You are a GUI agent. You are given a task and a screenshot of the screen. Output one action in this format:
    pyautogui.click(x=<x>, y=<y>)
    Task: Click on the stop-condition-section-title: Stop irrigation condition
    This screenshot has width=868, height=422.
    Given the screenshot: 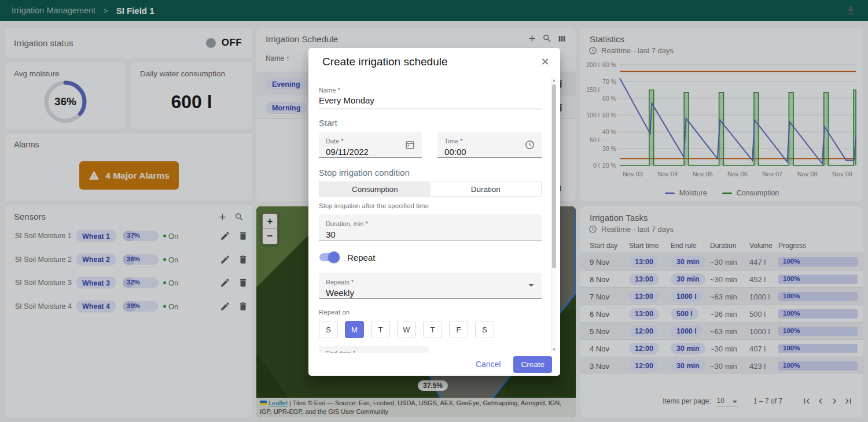 What is the action you would take?
    pyautogui.click(x=431, y=172)
    